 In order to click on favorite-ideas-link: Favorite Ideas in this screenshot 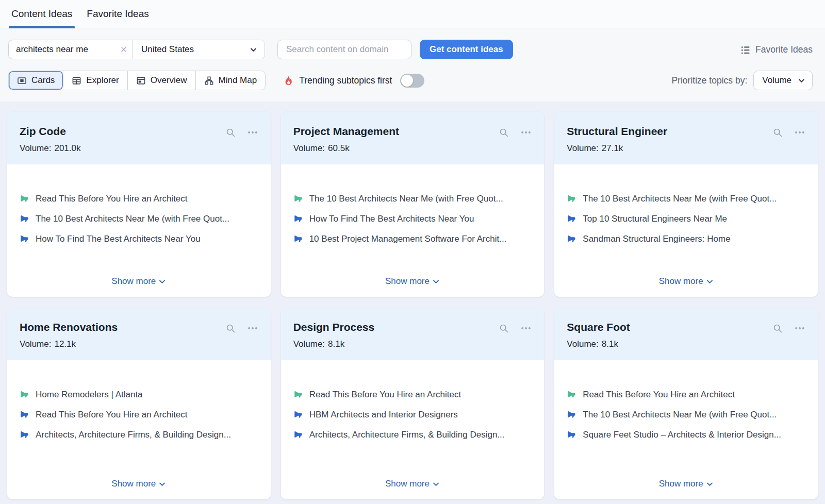, I will do `click(777, 49)`.